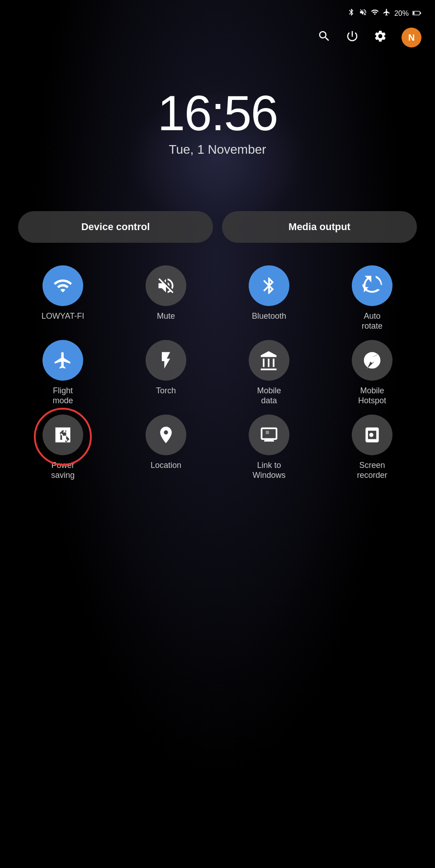 This screenshot has width=435, height=868. What do you see at coordinates (372, 396) in the screenshot?
I see `hotspot-label: MobileHotspot` at bounding box center [372, 396].